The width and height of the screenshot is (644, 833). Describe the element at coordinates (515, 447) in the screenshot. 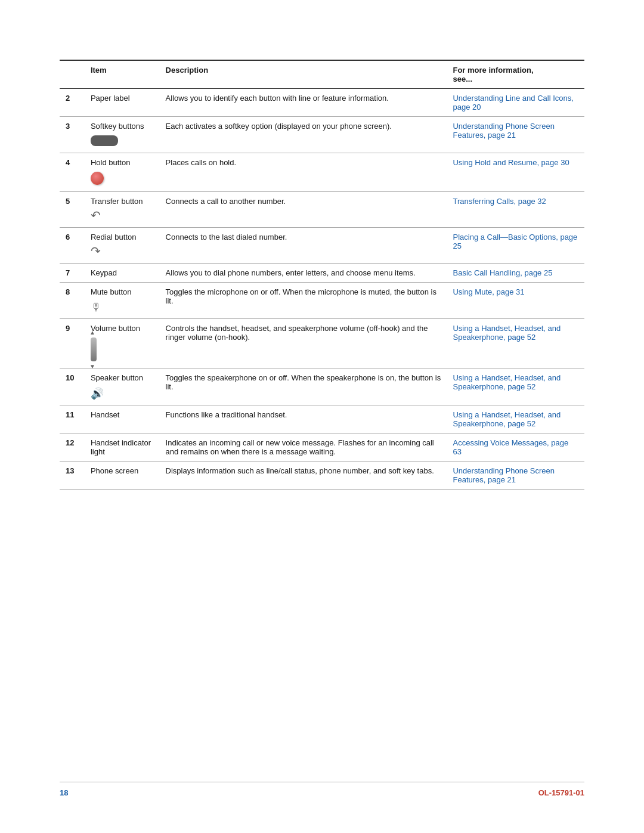

I see `row-more-info: Accessing Voice Messages, page 63` at that location.